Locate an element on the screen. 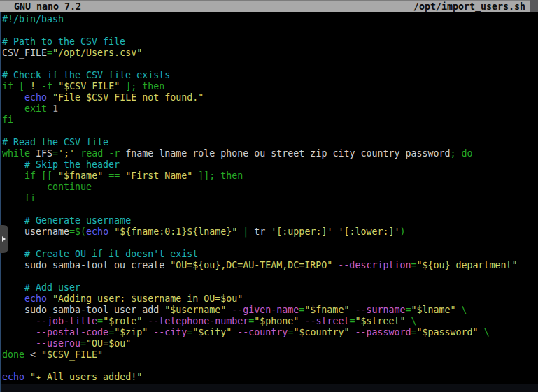 This screenshot has width=538, height=392. code-line: --job-title="$role" --telephone-number="… is located at coordinates (266, 321).